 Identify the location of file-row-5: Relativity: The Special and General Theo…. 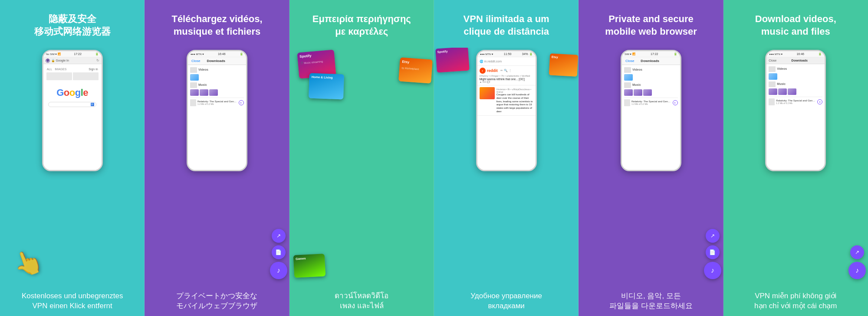
(651, 102).